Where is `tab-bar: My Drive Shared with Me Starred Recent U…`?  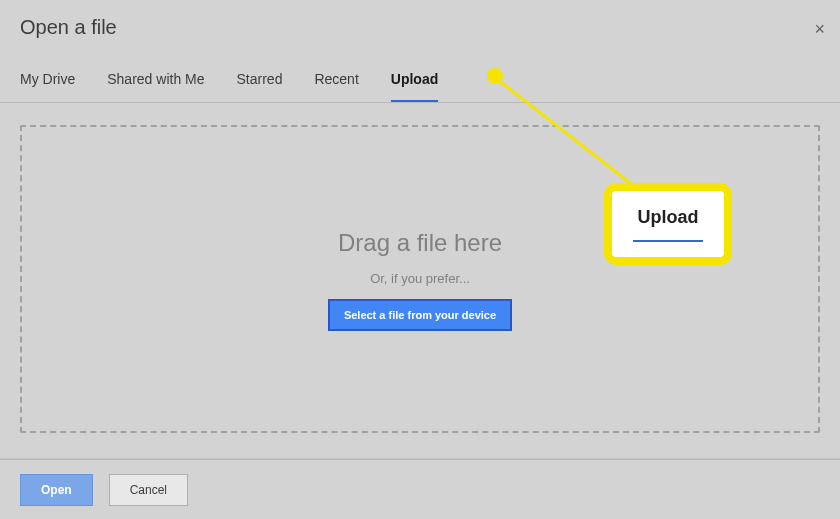
tab-bar: My Drive Shared with Me Starred Recent U… is located at coordinates (420, 79).